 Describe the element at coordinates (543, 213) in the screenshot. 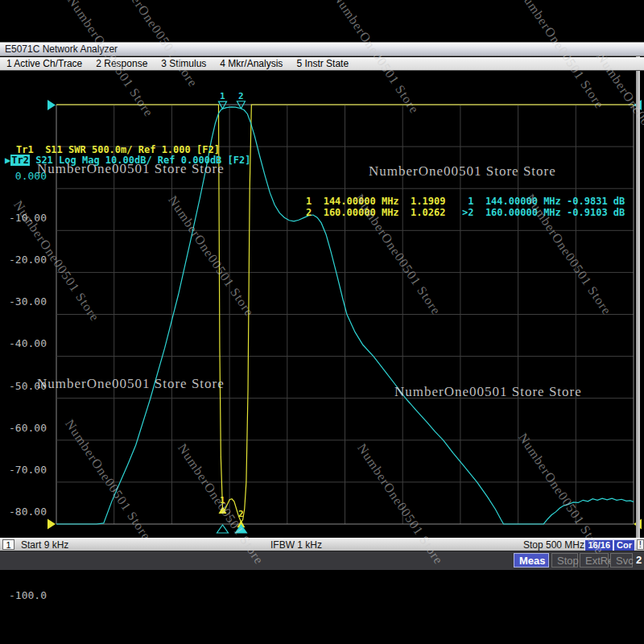

I see `tr2-marker2-readout: >2 160.00000 MHz -0.9103 dB` at that location.